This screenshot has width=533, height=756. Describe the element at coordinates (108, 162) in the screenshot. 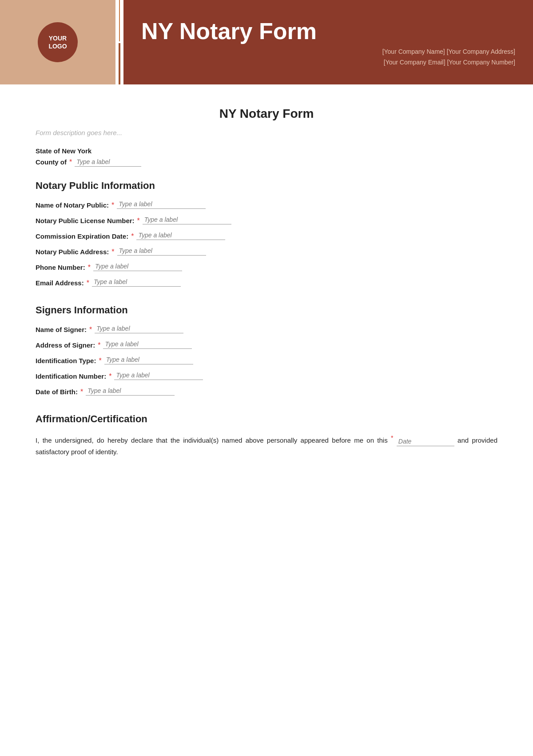

I see `county-input` at that location.